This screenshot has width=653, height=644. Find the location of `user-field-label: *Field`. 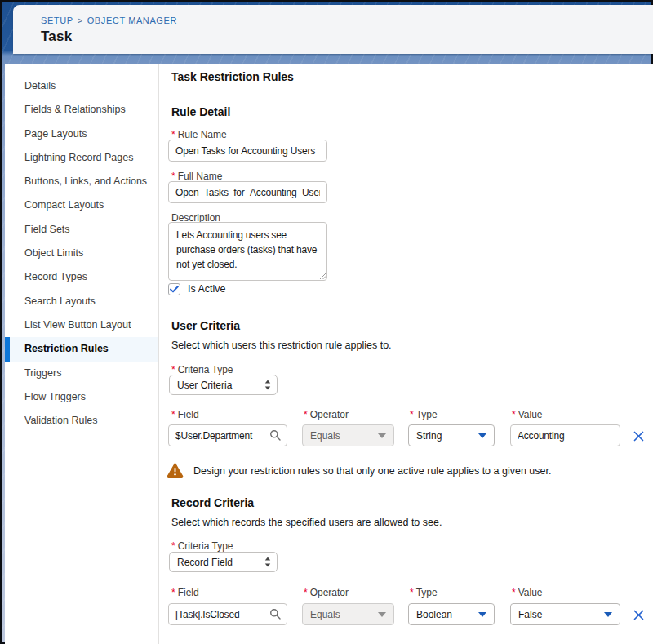

user-field-label: *Field is located at coordinates (185, 415).